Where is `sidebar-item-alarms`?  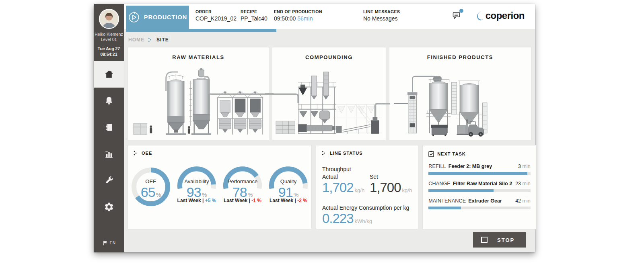 sidebar-item-alarms is located at coordinates (109, 101).